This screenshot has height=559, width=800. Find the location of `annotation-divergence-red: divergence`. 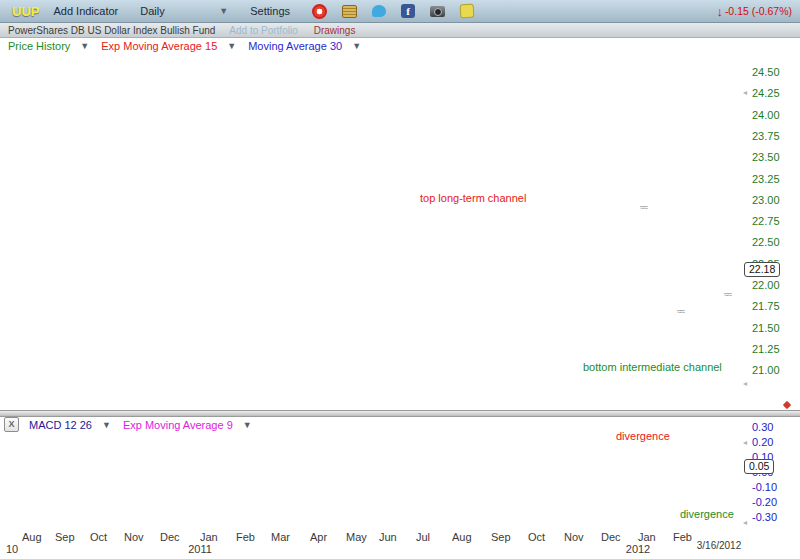

annotation-divergence-red: divergence is located at coordinates (643, 436).